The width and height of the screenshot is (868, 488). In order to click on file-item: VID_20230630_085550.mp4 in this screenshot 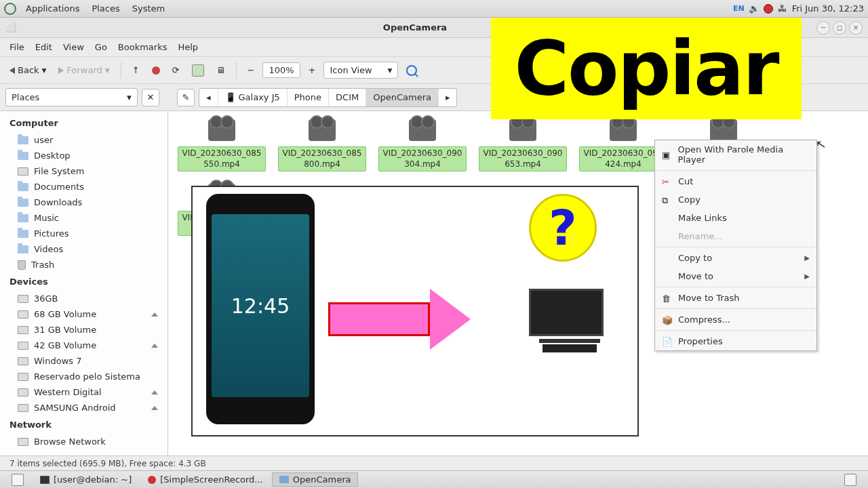, I will do `click(222, 145)`.